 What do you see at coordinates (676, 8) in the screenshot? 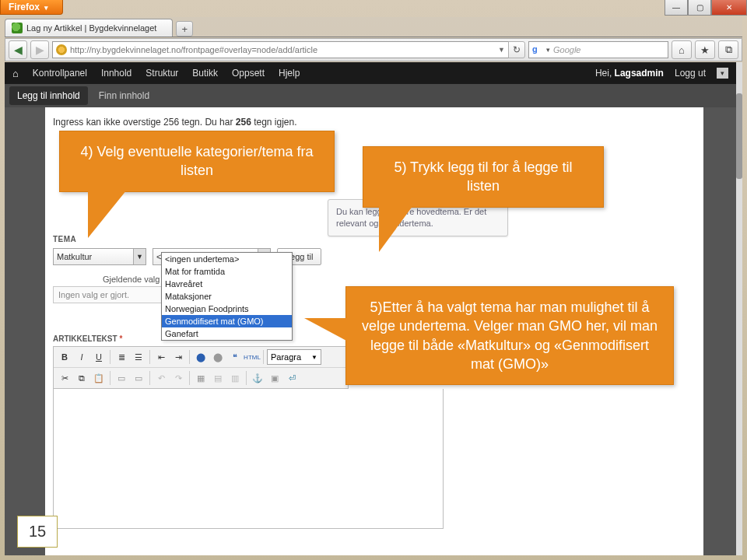
I see `minimize-button: —` at bounding box center [676, 8].